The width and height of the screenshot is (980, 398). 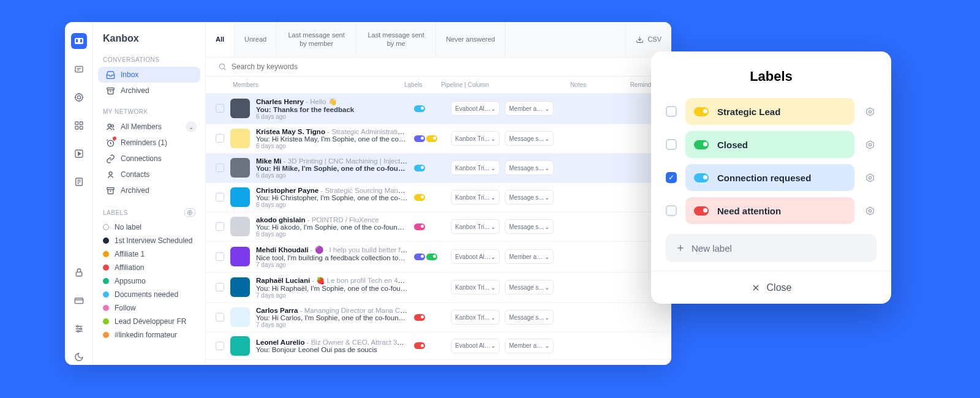 What do you see at coordinates (149, 321) in the screenshot?
I see `label-item-7: Lead Développeur FR` at bounding box center [149, 321].